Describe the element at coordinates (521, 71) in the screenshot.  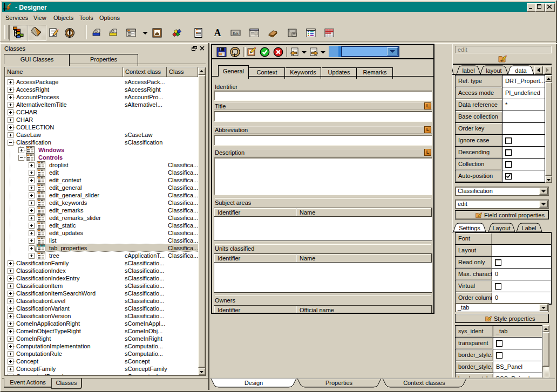
I see `svg-text: data` at that location.